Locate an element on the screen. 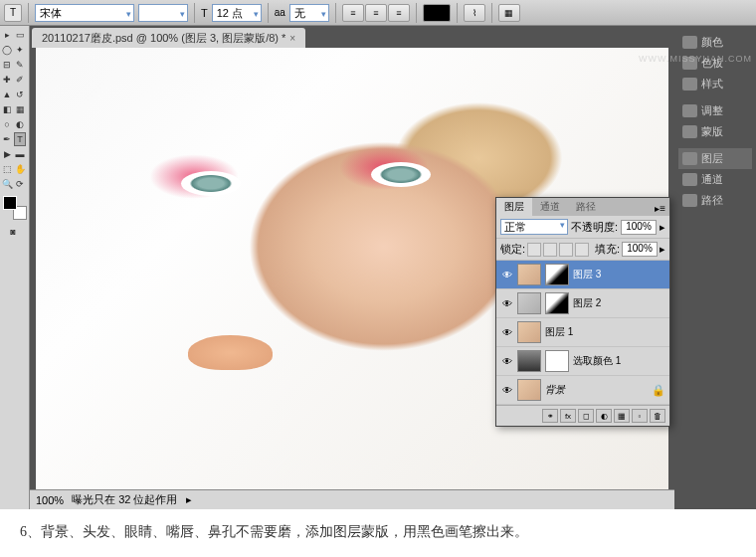 The height and width of the screenshot is (557, 756). path-select-tool: ▶ is located at coordinates (7, 154).